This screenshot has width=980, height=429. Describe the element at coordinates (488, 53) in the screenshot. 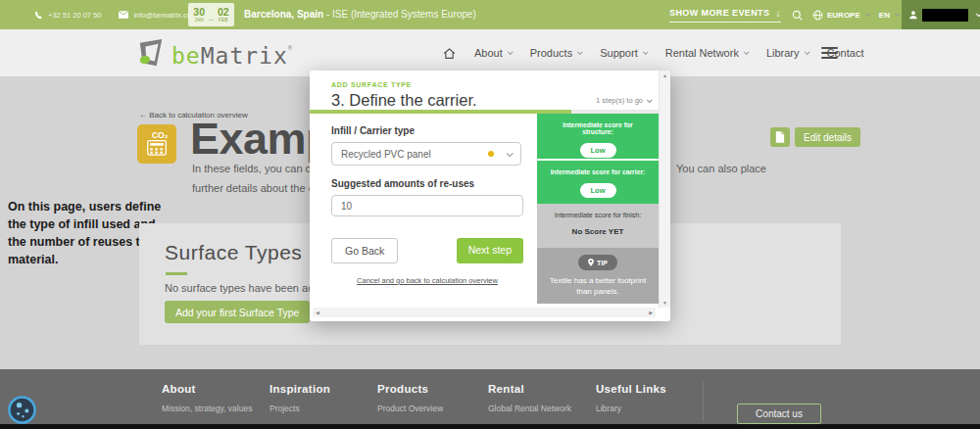

I see `nav-about-label: About` at that location.